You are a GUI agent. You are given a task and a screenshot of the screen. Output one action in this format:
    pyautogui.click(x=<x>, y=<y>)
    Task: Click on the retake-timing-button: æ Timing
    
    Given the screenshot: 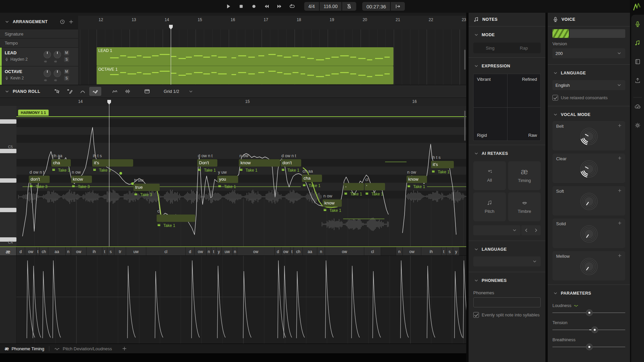 What is the action you would take?
    pyautogui.click(x=525, y=176)
    